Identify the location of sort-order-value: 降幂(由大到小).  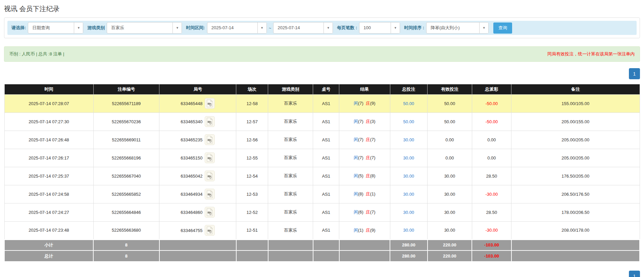
(453, 28).